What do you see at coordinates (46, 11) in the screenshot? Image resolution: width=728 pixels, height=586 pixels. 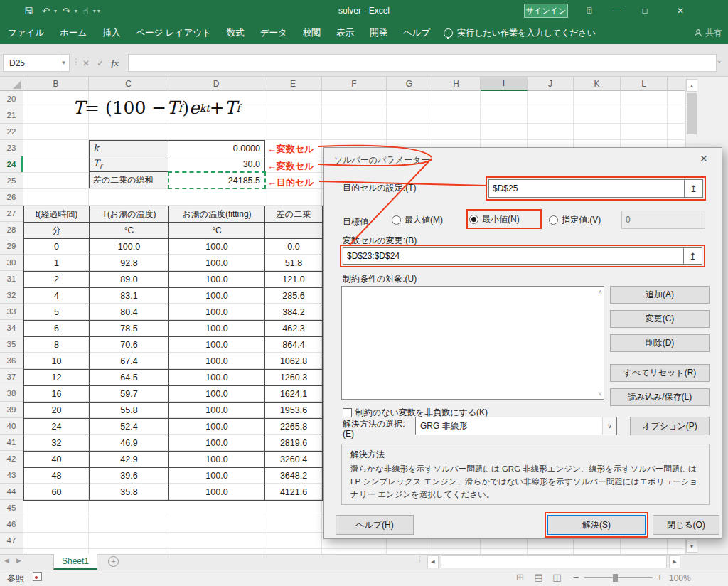 I see `undo-icon: ↶` at bounding box center [46, 11].